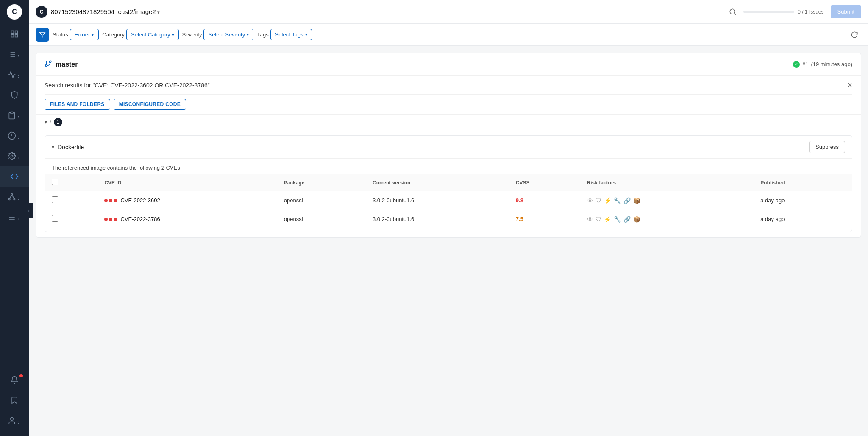  What do you see at coordinates (46, 122) in the screenshot?
I see `tree-collapse-icon: ▾` at bounding box center [46, 122].